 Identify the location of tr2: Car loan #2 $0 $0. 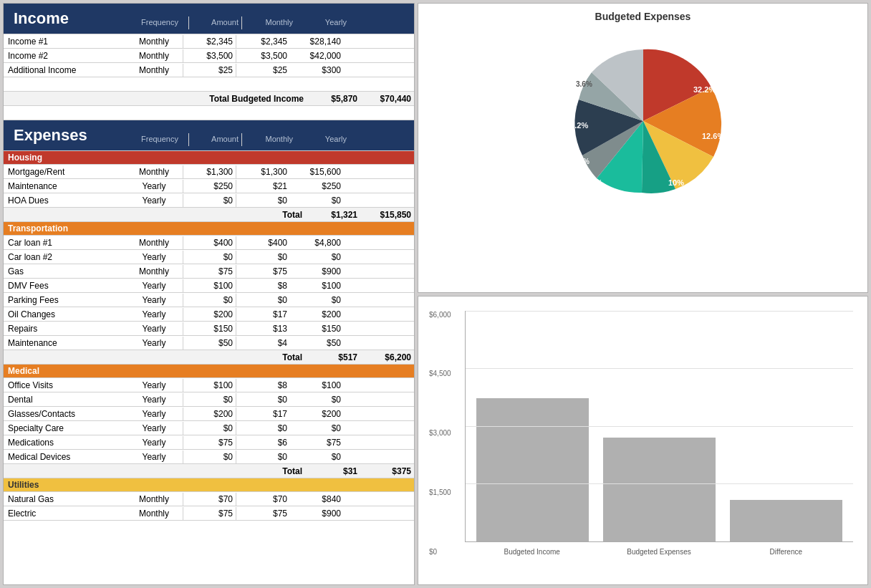
(209, 257).